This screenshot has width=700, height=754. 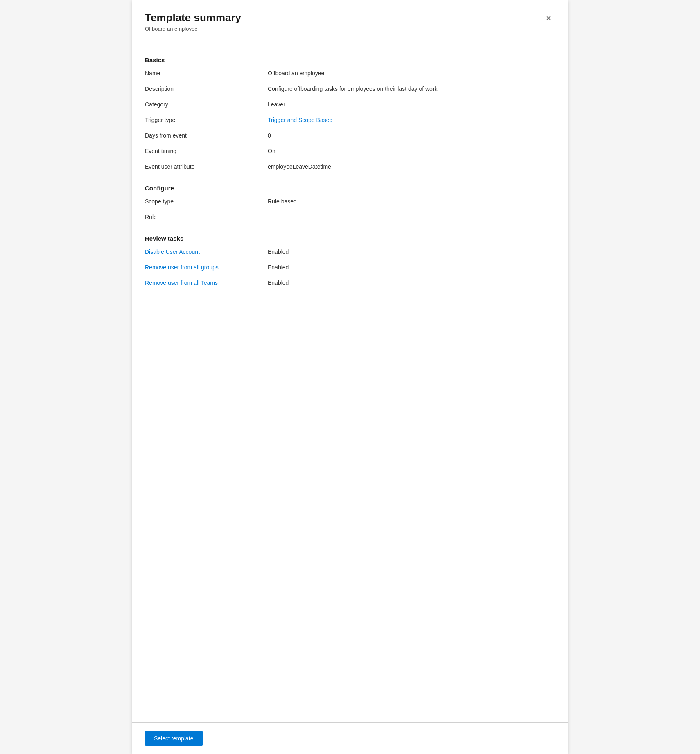 What do you see at coordinates (278, 252) in the screenshot?
I see `field-value-disable-user-account: Enabled` at bounding box center [278, 252].